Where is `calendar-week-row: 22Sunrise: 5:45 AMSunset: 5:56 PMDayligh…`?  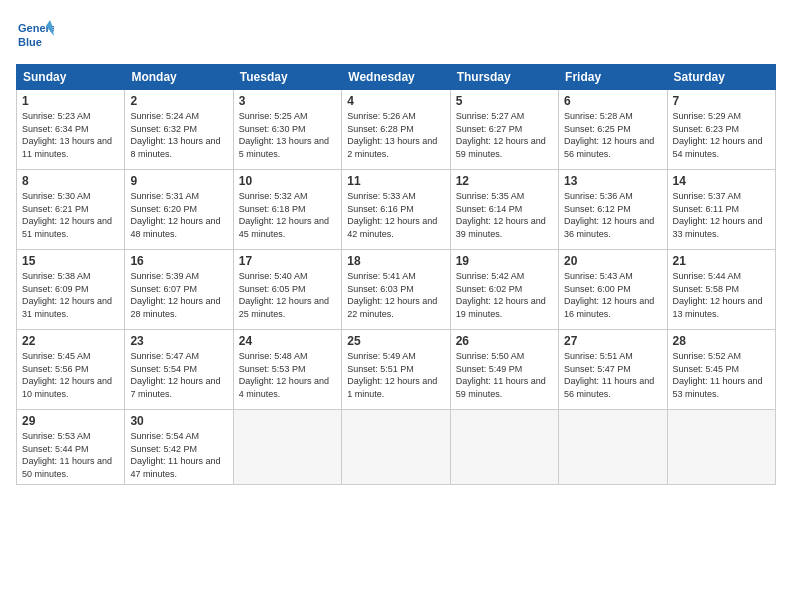 calendar-week-row: 22Sunrise: 5:45 AMSunset: 5:56 PMDayligh… is located at coordinates (396, 370).